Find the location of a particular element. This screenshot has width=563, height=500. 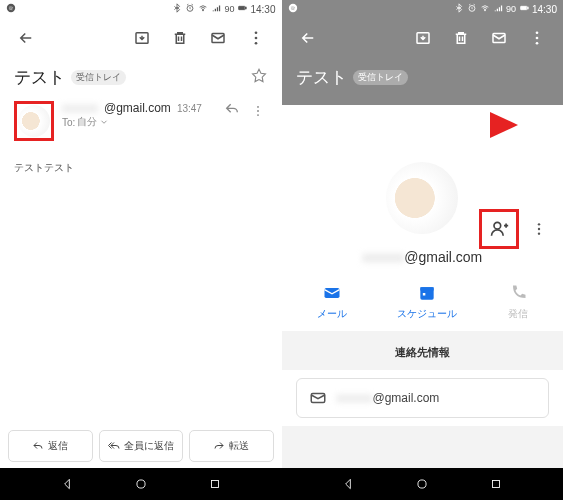

info-email-domain: @gmail.com is located at coordinates (406, 398).